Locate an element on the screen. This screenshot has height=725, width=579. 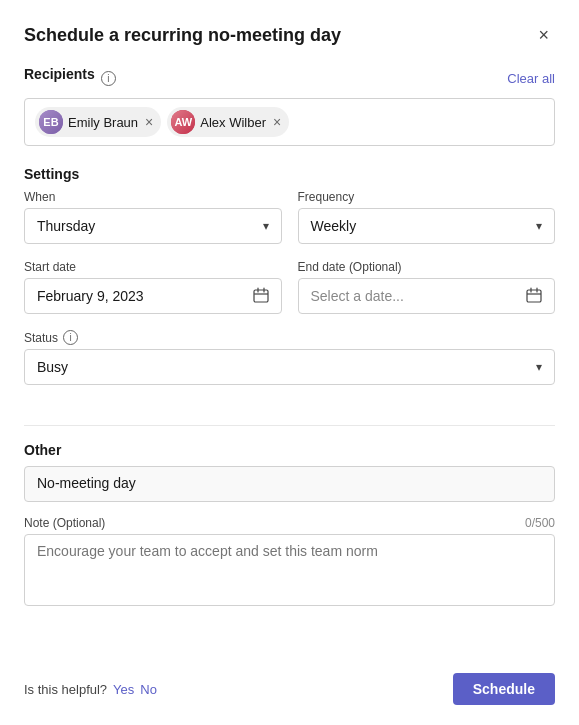
footer: Is this helpful? Yes No Schedule is located at coordinates (290, 681).